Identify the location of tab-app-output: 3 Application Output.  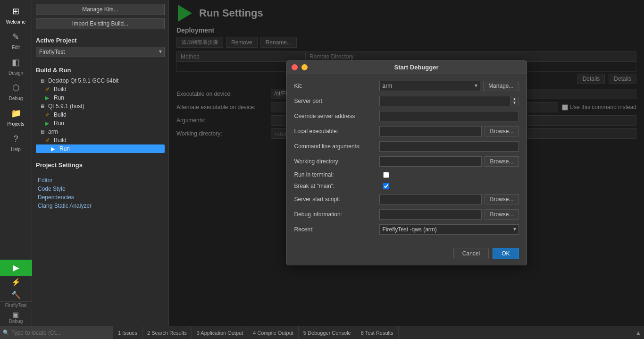
(220, 332).